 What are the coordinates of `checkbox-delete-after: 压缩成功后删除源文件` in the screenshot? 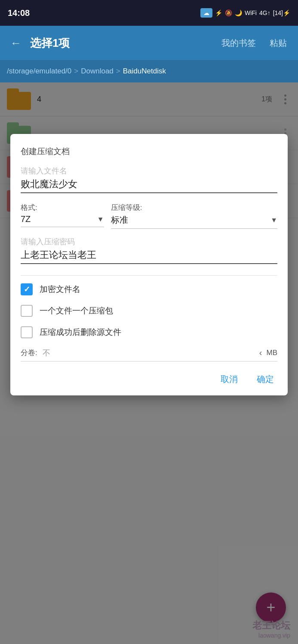 It's located at (149, 332).